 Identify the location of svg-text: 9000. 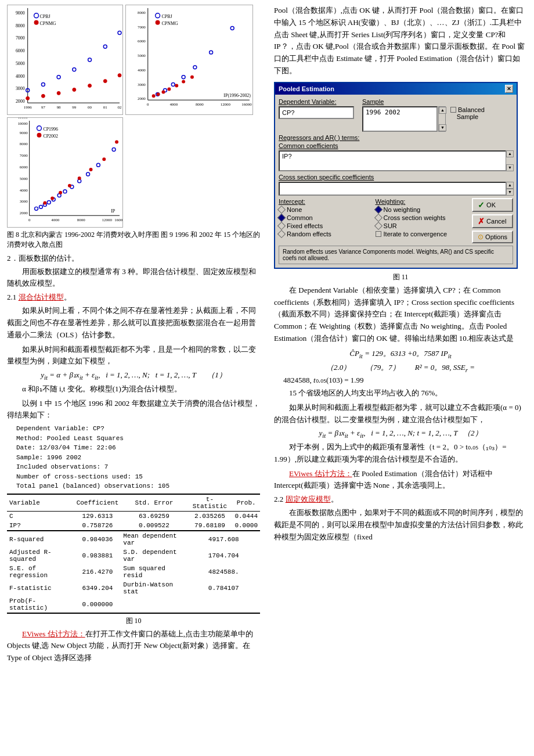
(24, 132).